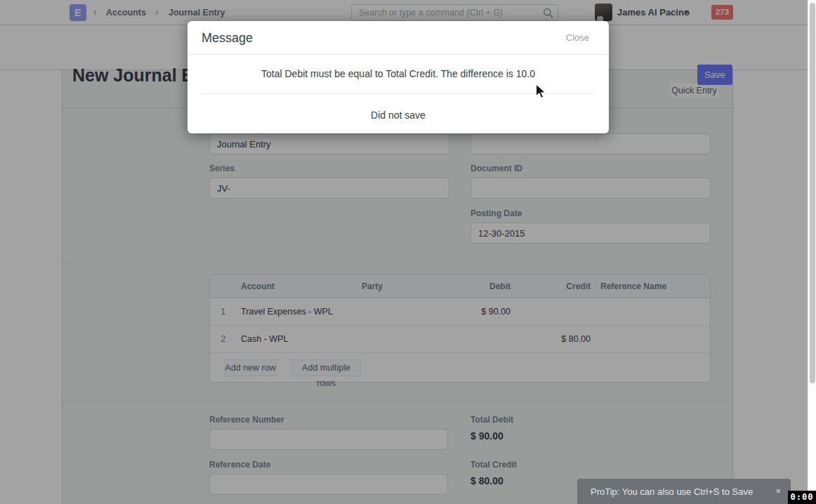 The width and height of the screenshot is (816, 504). I want to click on recording-timer: 0:00, so click(802, 497).